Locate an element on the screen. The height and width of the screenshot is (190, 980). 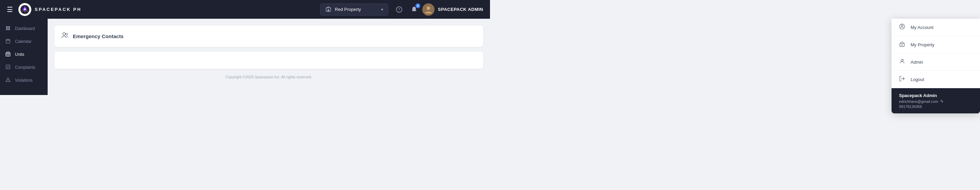
property-dropdown-arrow: ▾ is located at coordinates (382, 10).